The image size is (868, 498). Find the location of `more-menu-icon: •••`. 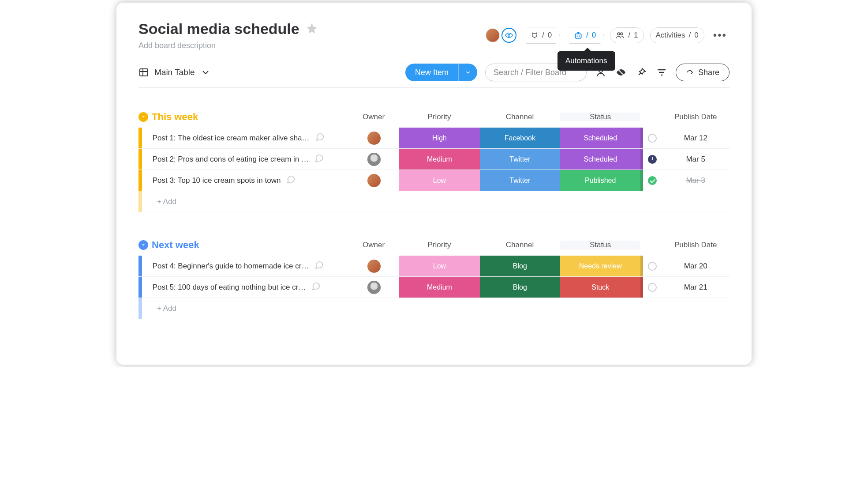

more-menu-icon: ••• is located at coordinates (720, 35).